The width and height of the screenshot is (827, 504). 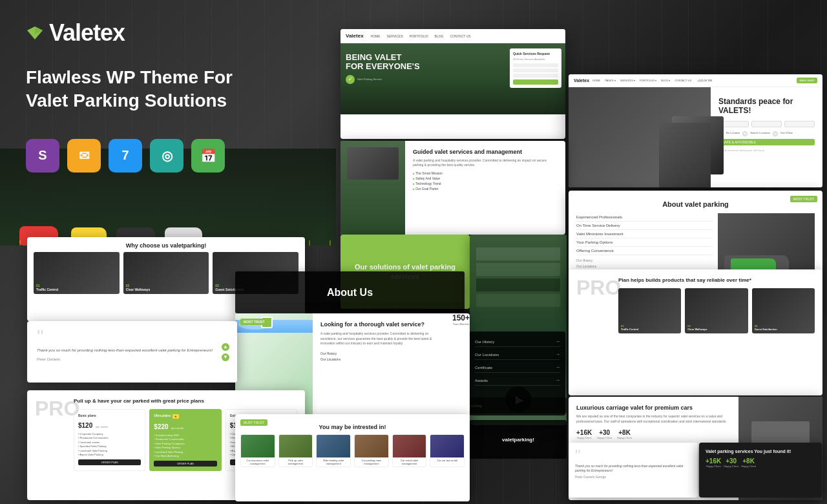 What do you see at coordinates (168, 33) in the screenshot?
I see `logo: Valetex` at bounding box center [168, 33].